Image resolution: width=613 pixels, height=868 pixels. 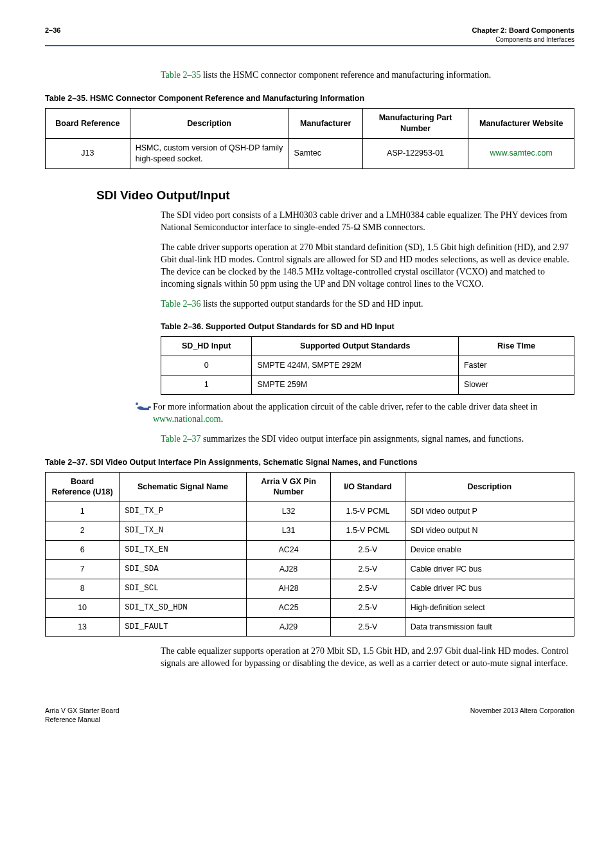 I want to click on table-36: SD_HD Input Supported Output Standards R…, so click(x=368, y=365).